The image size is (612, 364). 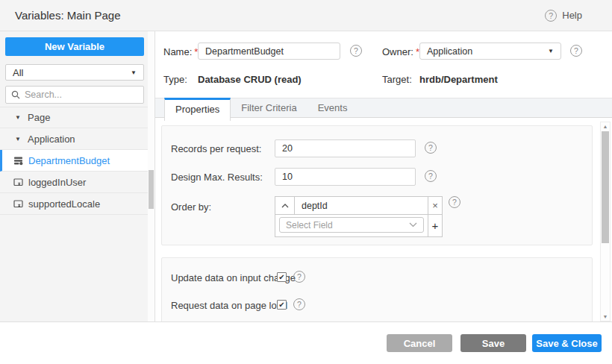 I want to click on owner-selected-value: Application, so click(x=487, y=51).